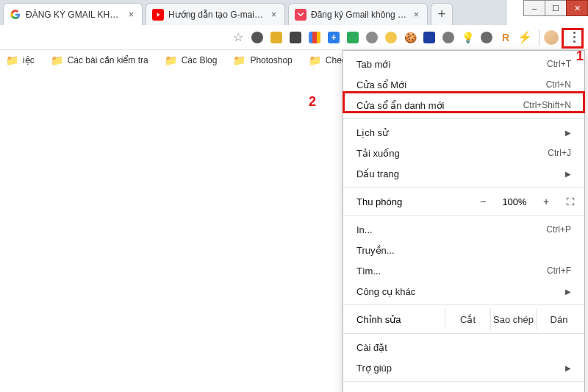 This screenshot has width=588, height=392. What do you see at coordinates (559, 319) in the screenshot?
I see `menu-paste: Dán` at bounding box center [559, 319].